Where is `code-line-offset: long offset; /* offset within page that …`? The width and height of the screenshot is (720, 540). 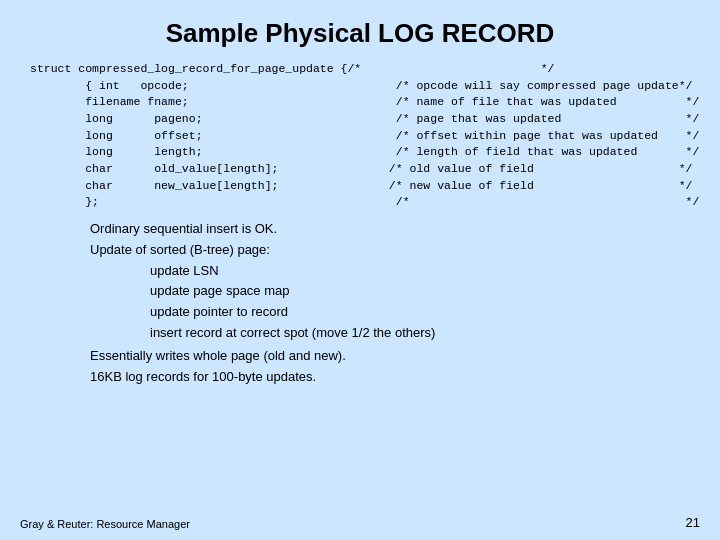 code-line-offset: long offset; /* offset within page that … is located at coordinates (360, 136).